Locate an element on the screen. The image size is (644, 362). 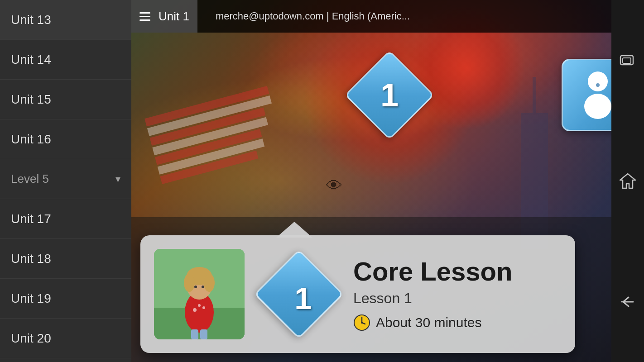
unit-14-label: Unit 14 is located at coordinates (31, 60).